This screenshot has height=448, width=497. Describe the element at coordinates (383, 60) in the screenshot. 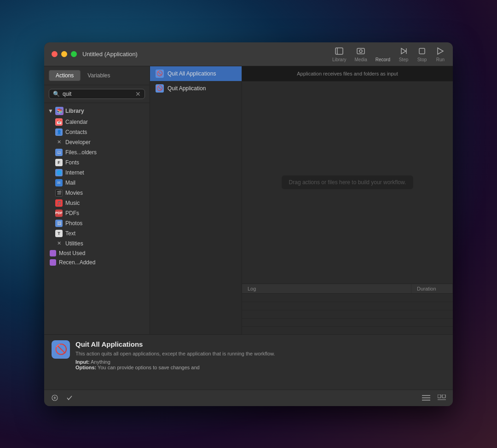

I see `record-label: Record` at that location.